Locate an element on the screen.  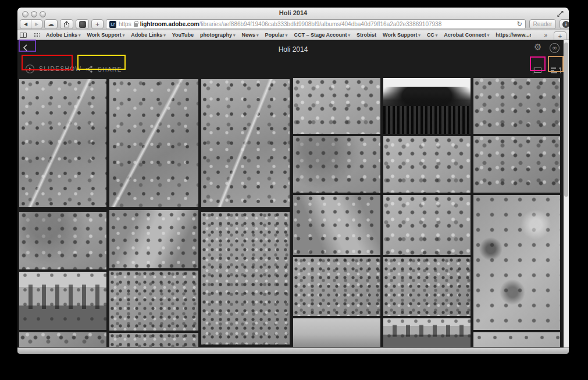
top-sites-icon is located at coordinates (36, 35).